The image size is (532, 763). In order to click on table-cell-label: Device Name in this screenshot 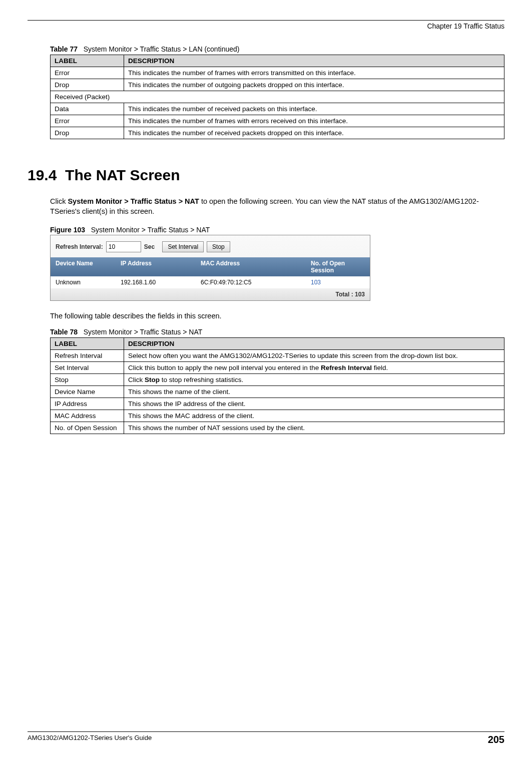, I will do `click(87, 392)`.